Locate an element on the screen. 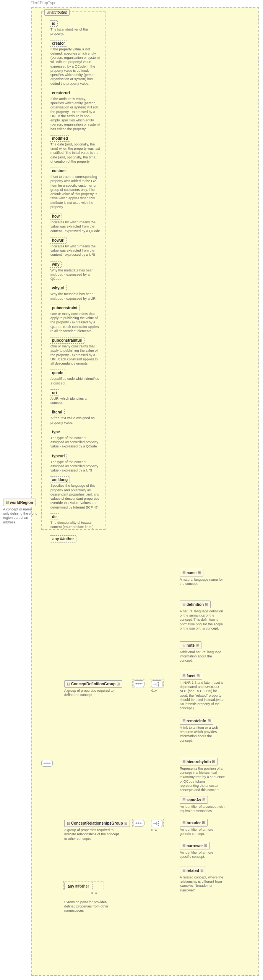  diagram-title: Flex1PropType is located at coordinates (44, 3).